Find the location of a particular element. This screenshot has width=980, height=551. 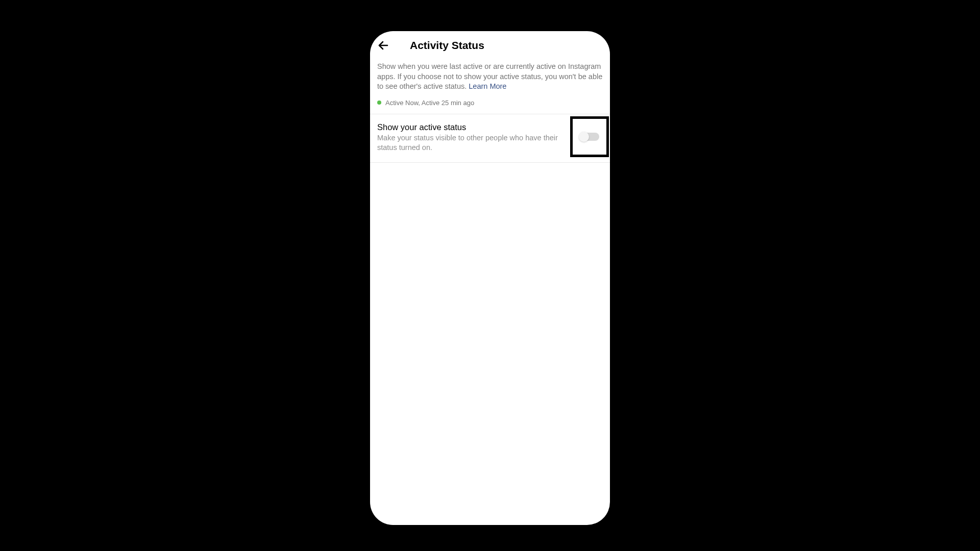

header: Activity Status is located at coordinates (490, 44).